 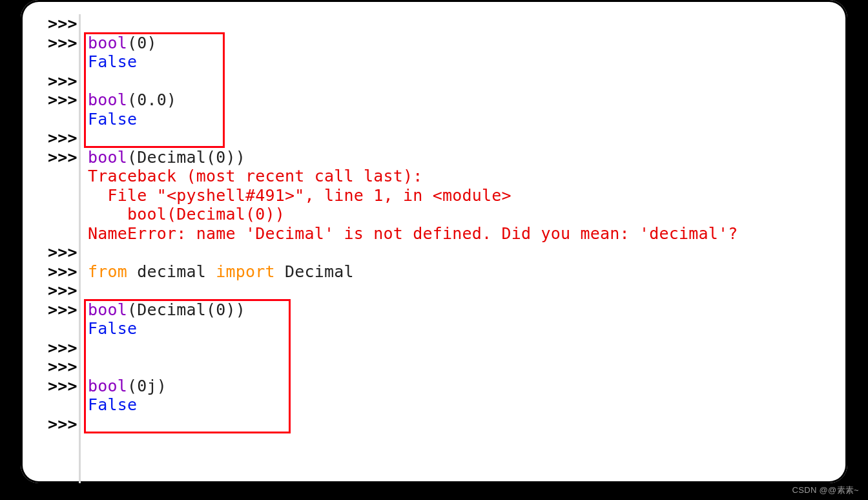 I want to click on code-text: bool(0.0), so click(x=132, y=100).